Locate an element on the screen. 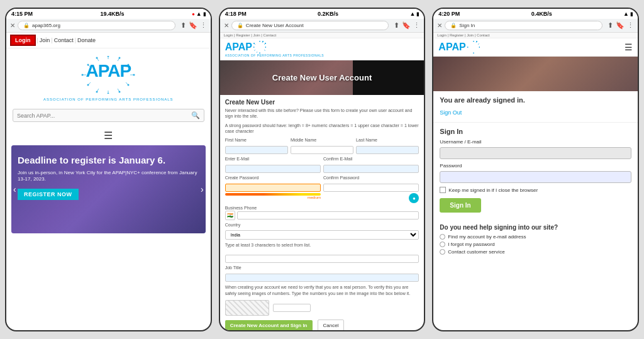  email-label: Enter E-Mail is located at coordinates (273, 158).